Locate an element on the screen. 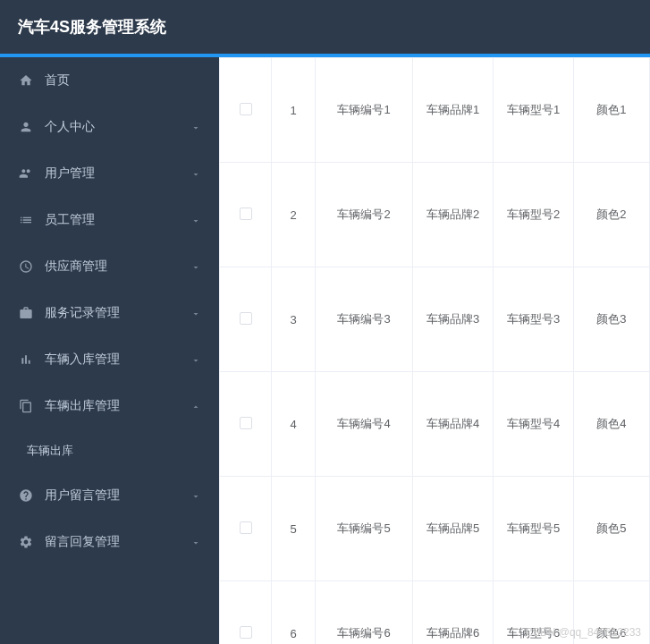  table-row: 1 车辆编号1 车辆品牌1 车辆型号1 颜色1 is located at coordinates (435, 111).